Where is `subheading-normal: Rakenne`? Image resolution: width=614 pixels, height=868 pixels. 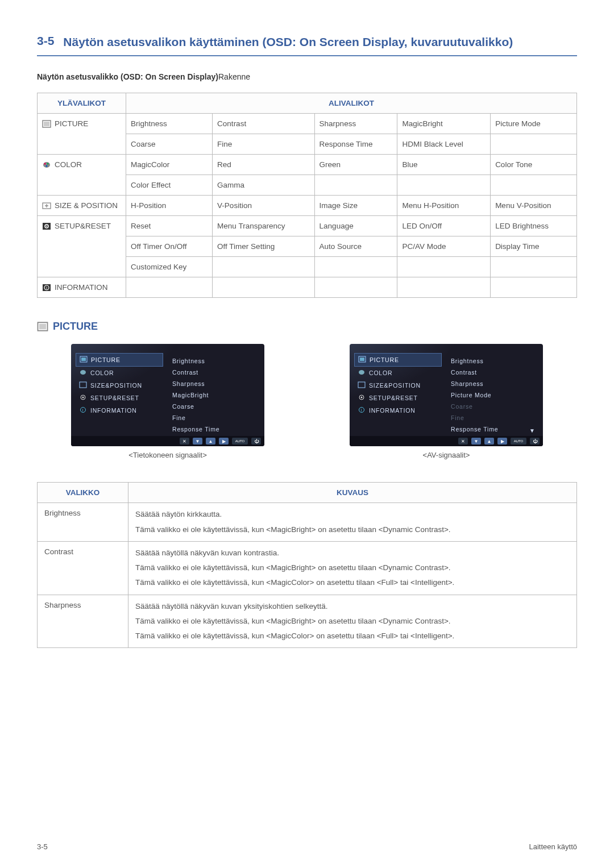
subheading-normal: Rakenne is located at coordinates (234, 77).